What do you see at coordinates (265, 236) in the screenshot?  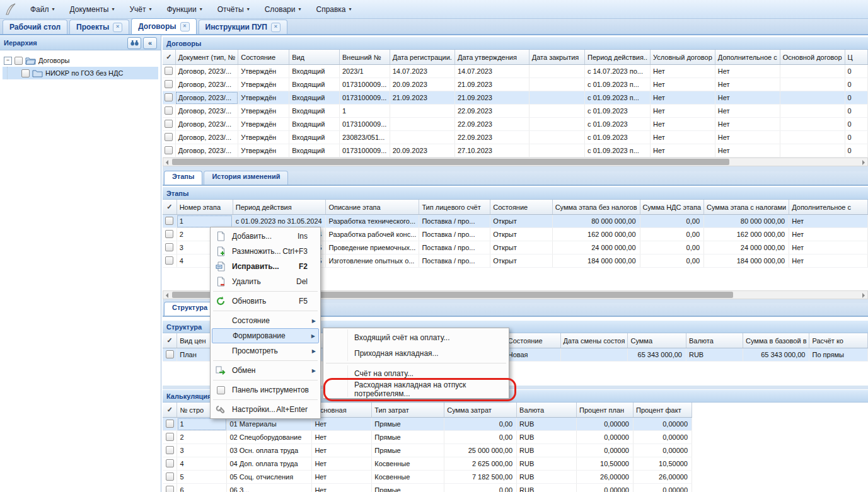 I see `menu-item-add: Добавить... Ins` at bounding box center [265, 236].